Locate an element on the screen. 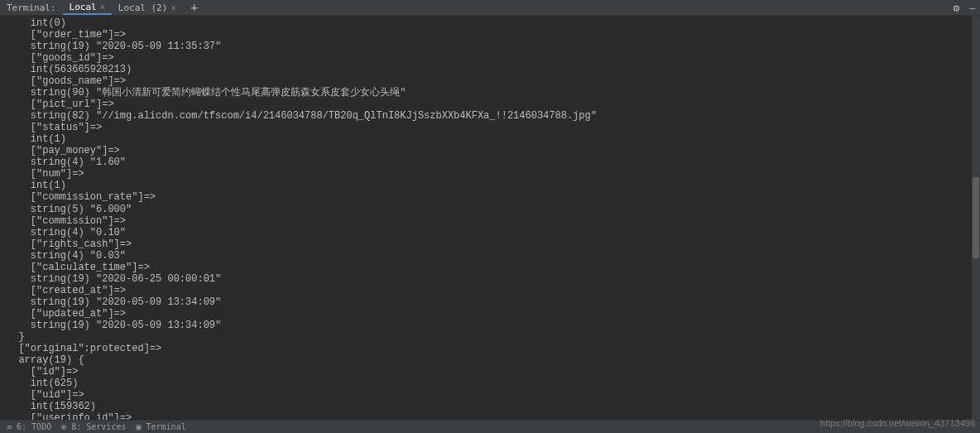 The height and width of the screenshot is (433, 980). status-terminal: ▣ Terminal is located at coordinates (161, 427).